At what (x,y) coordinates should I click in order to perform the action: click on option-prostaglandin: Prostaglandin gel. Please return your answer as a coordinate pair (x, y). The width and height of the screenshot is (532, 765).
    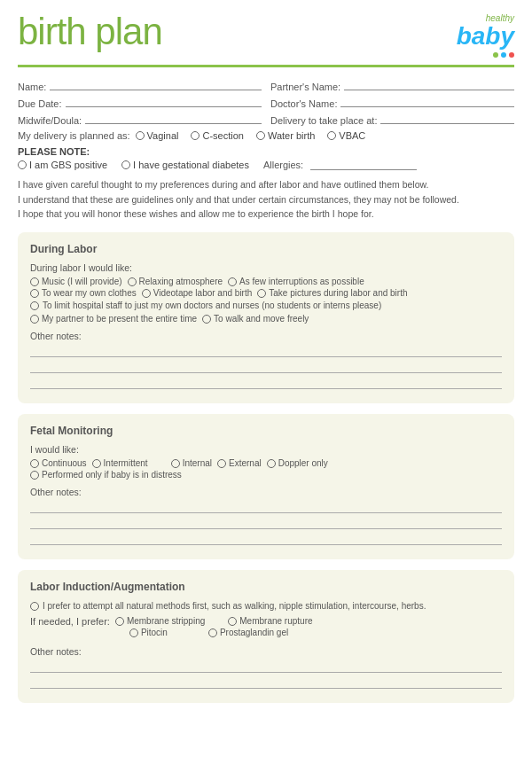
    Looking at the image, I should click on (248, 633).